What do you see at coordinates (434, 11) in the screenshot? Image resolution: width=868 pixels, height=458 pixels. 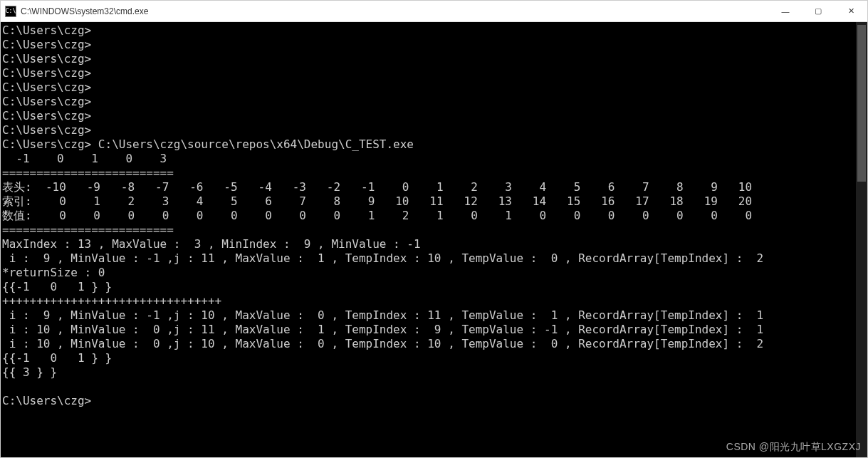 I see `titlebar: C:\ C:\WINDOWS\system32\cmd.exe — ▢ ✕` at bounding box center [434, 11].